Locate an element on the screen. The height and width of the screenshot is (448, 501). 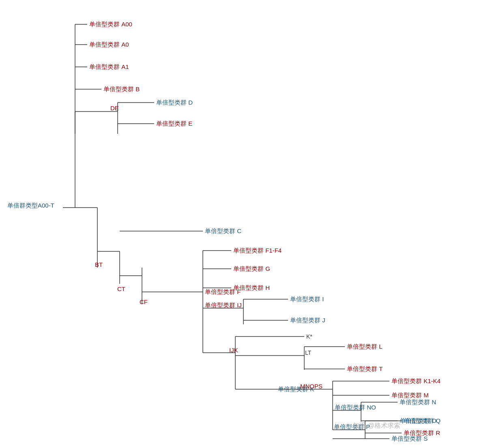
label-B: 单倍型类群 B is located at coordinates (122, 89).